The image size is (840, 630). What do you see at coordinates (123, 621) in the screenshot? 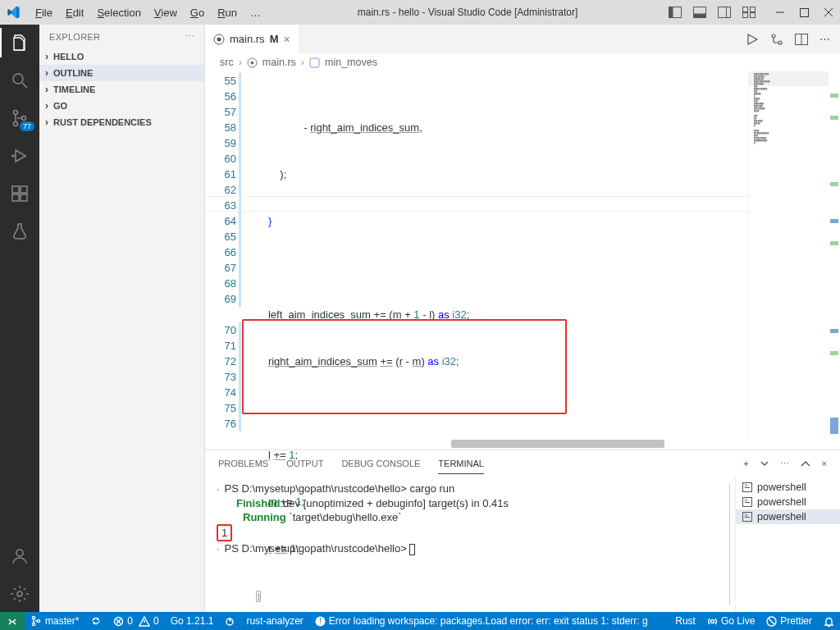
I see `status-errors: 0` at bounding box center [123, 621].